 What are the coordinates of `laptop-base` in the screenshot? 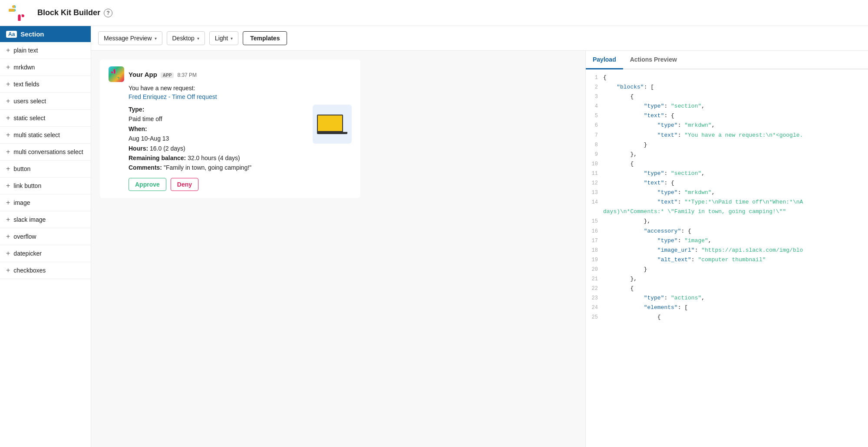 It's located at (332, 133).